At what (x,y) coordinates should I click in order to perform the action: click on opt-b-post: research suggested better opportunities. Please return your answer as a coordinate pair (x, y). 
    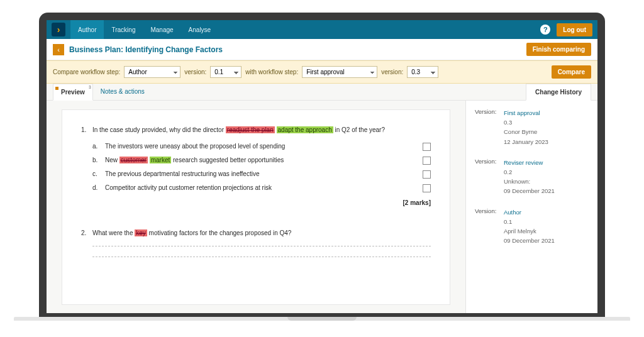
    Looking at the image, I should click on (228, 160).